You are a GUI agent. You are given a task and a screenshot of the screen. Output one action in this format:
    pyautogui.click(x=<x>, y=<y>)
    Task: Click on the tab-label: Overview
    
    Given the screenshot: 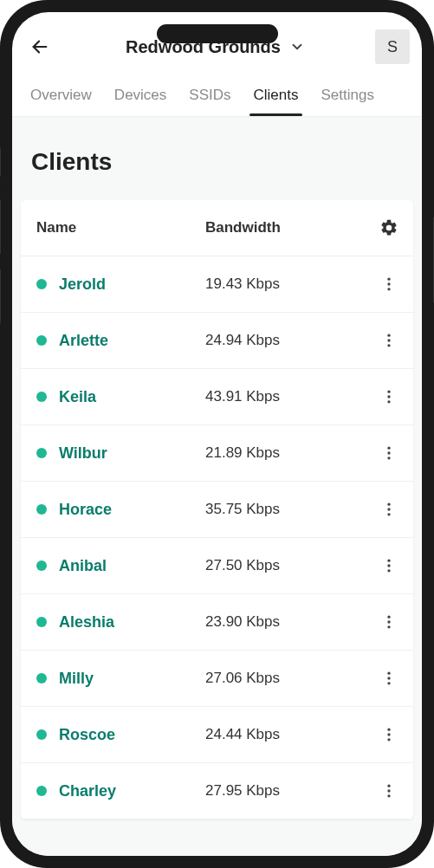 What is the action you would take?
    pyautogui.click(x=61, y=95)
    